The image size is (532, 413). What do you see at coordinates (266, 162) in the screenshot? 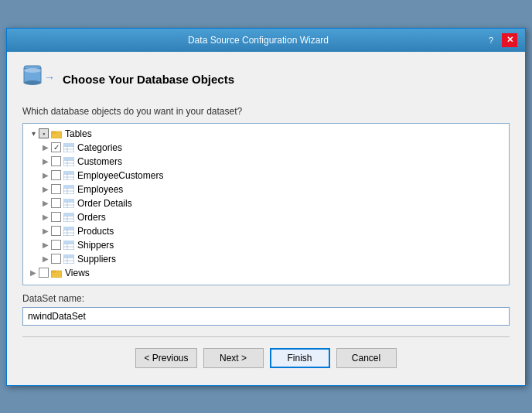
I see `tree-item-customers: ▶ Customers` at bounding box center [266, 162].